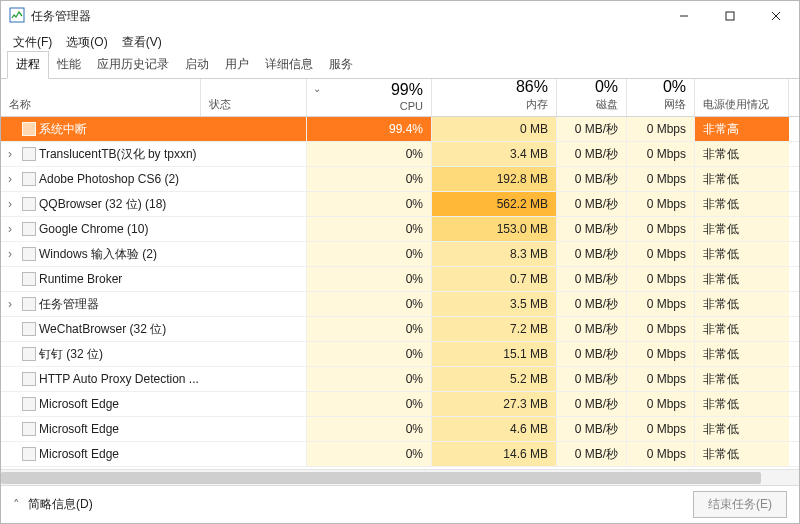  What do you see at coordinates (154, 229) in the screenshot?
I see `row-name-cell: ›Google Chrome (10)` at bounding box center [154, 229].